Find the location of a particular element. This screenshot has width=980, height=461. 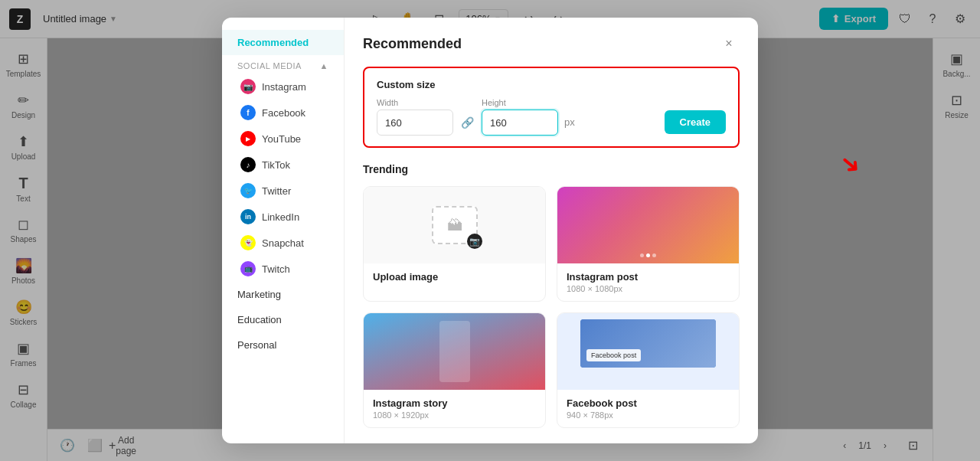

instagram-post-card-name: Instagram post is located at coordinates (648, 277).